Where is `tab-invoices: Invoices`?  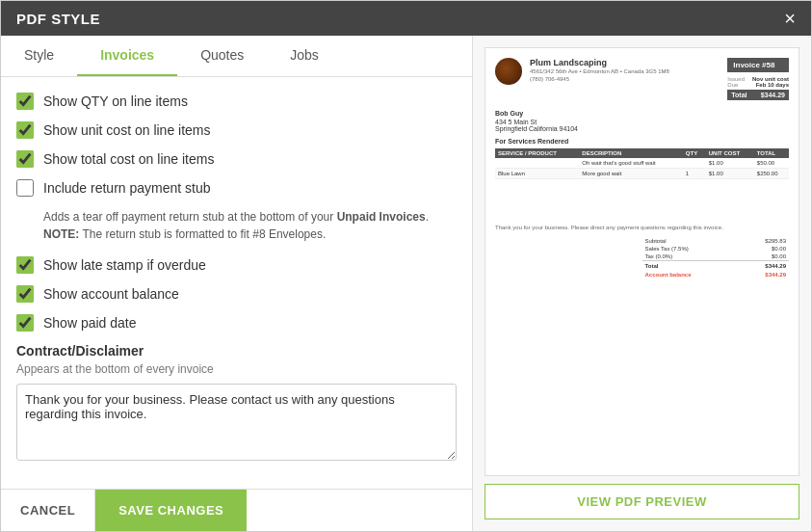 tab-invoices: Invoices is located at coordinates (127, 56).